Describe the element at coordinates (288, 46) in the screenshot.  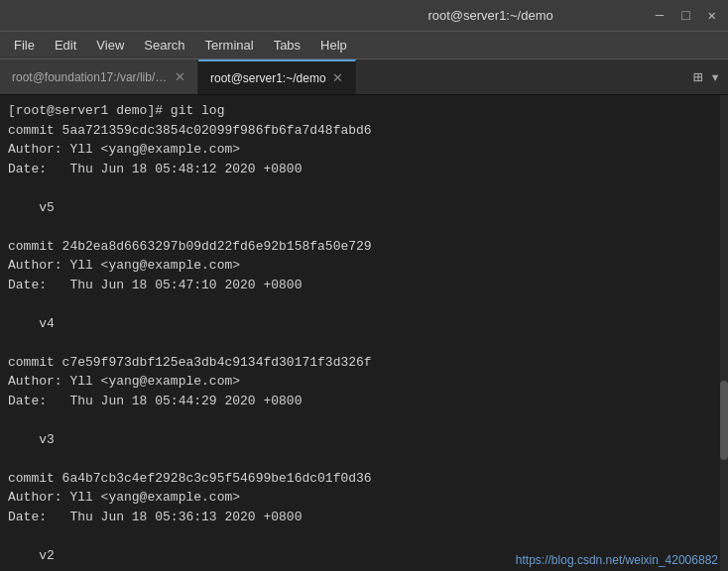
I see `menu-tabs: Tabs` at that location.